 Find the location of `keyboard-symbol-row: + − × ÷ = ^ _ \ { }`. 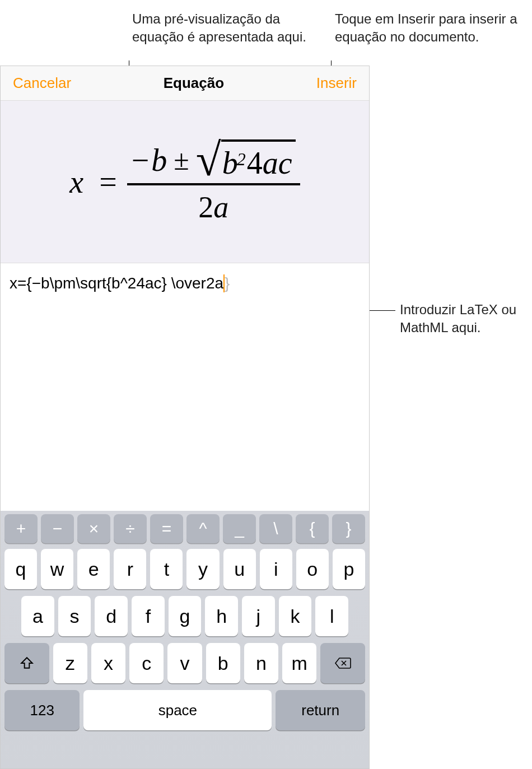

keyboard-symbol-row: + − × ÷ = ^ _ \ { } is located at coordinates (185, 529).